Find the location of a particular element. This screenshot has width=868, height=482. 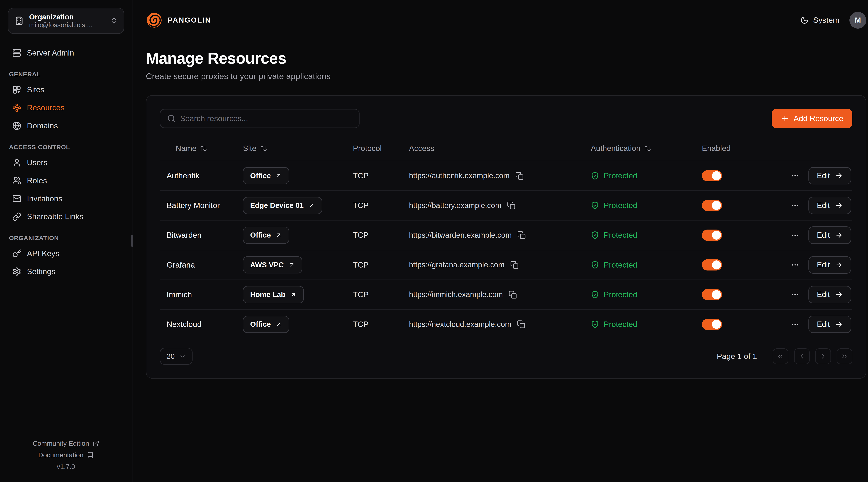

chevron-right-icon is located at coordinates (823, 356).